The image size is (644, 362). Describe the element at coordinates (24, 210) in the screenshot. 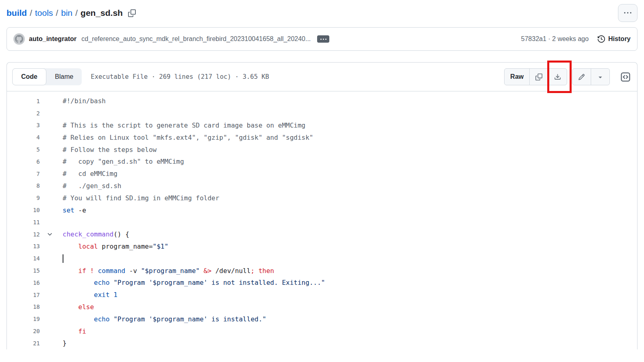

I see `line-number: 10` at that location.